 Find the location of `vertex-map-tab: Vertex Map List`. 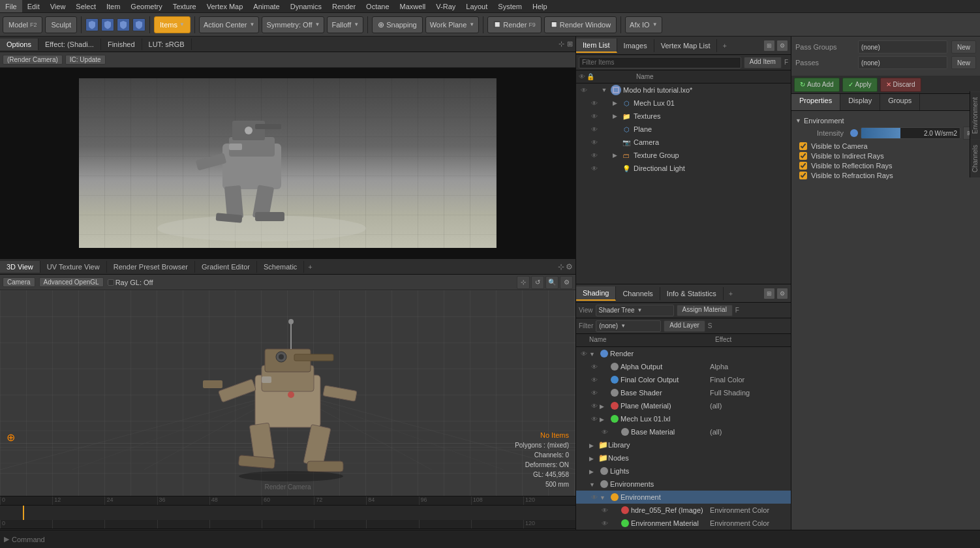

vertex-map-tab: Vertex Map List is located at coordinates (686, 46).